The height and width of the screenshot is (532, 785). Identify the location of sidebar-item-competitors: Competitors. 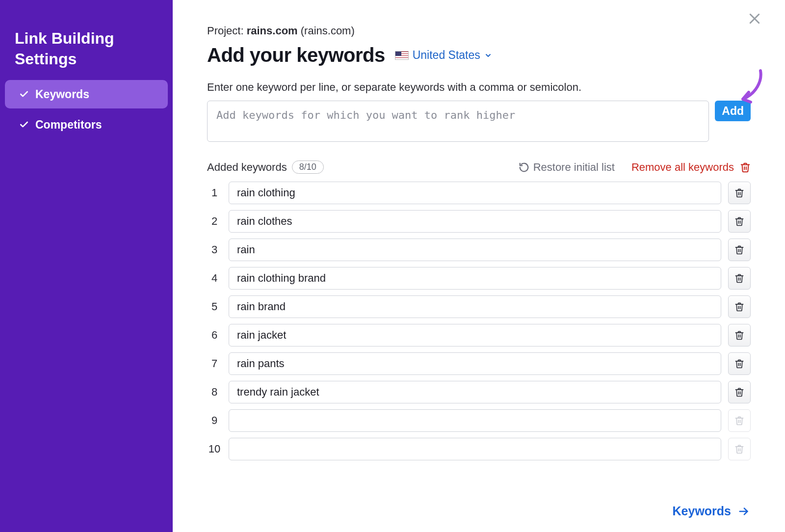
(86, 125).